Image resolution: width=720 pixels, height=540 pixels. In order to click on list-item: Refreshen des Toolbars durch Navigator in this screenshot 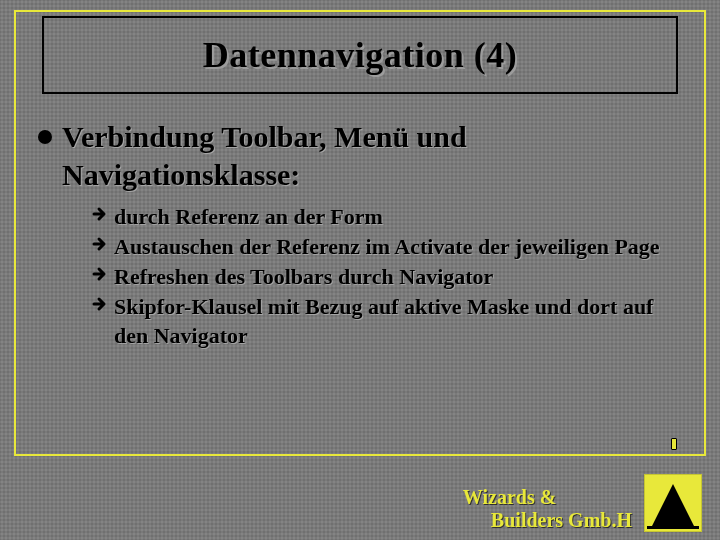, I will do `click(387, 277)`.